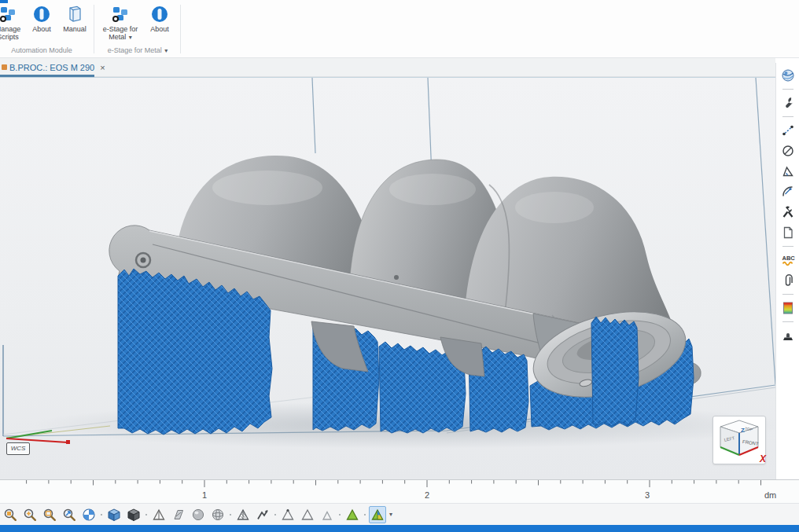  Describe the element at coordinates (788, 130) in the screenshot. I see `measure-distance-icon` at that location.